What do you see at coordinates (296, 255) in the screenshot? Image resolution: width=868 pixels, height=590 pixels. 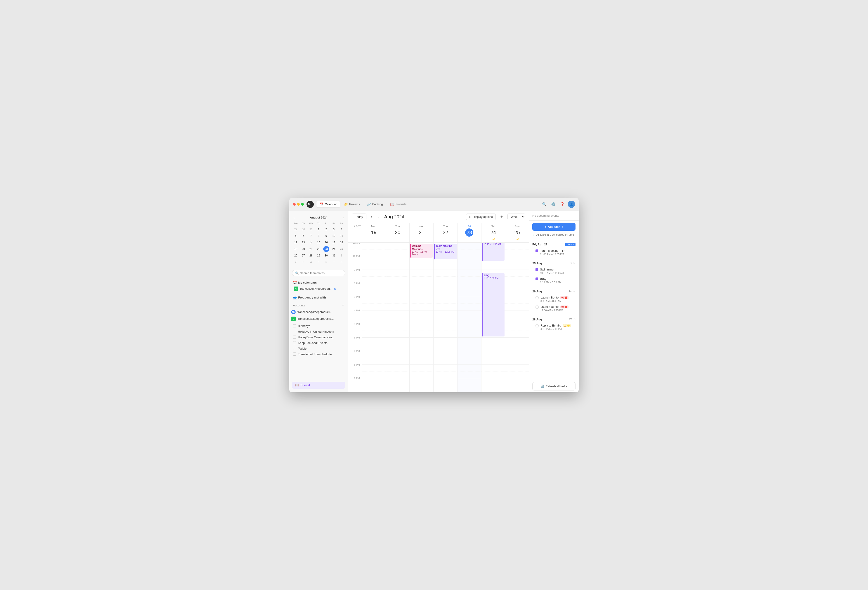 I see `mini-cal-day: 26` at bounding box center [296, 255].